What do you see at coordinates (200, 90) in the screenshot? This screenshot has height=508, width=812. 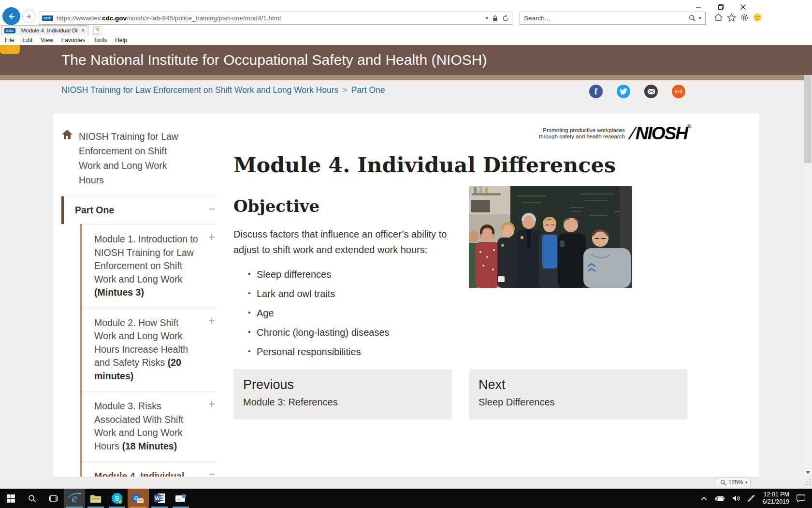 I see `breadcrumb-root-link: NIOSH Training for Law Enforcement on Sh…` at bounding box center [200, 90].